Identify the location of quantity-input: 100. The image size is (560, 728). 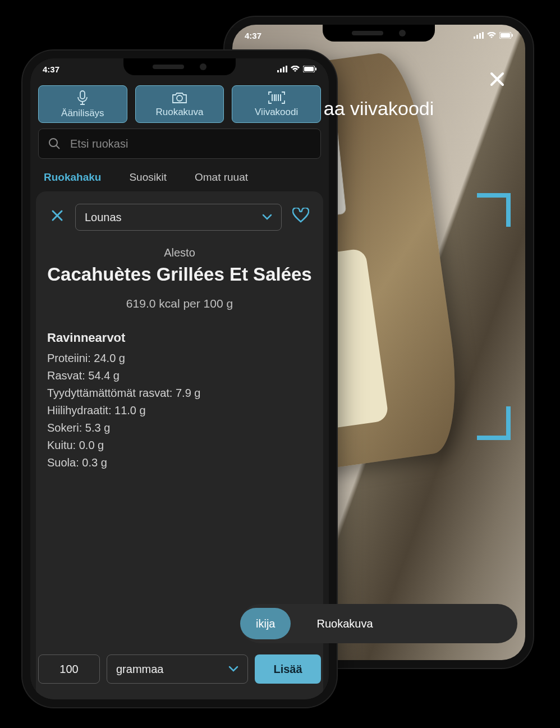
(69, 669).